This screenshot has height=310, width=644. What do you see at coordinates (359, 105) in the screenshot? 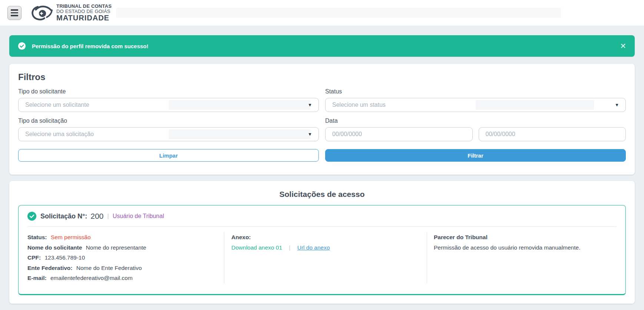
I see `status-placeholder: Selecione um status` at bounding box center [359, 105].